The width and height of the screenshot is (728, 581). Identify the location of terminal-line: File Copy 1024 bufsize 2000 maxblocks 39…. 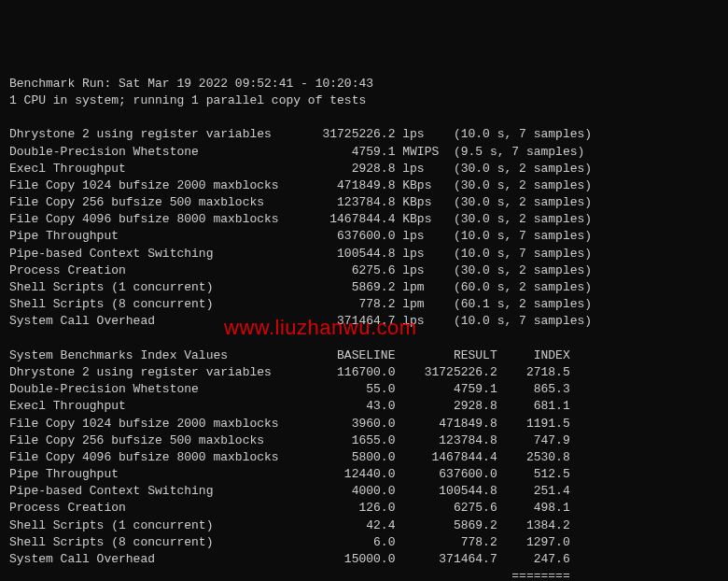
(364, 424).